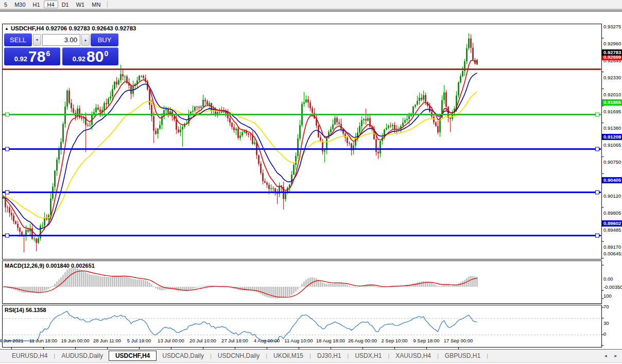  What do you see at coordinates (18, 40) in the screenshot?
I see `sell-button: SELL` at bounding box center [18, 40].